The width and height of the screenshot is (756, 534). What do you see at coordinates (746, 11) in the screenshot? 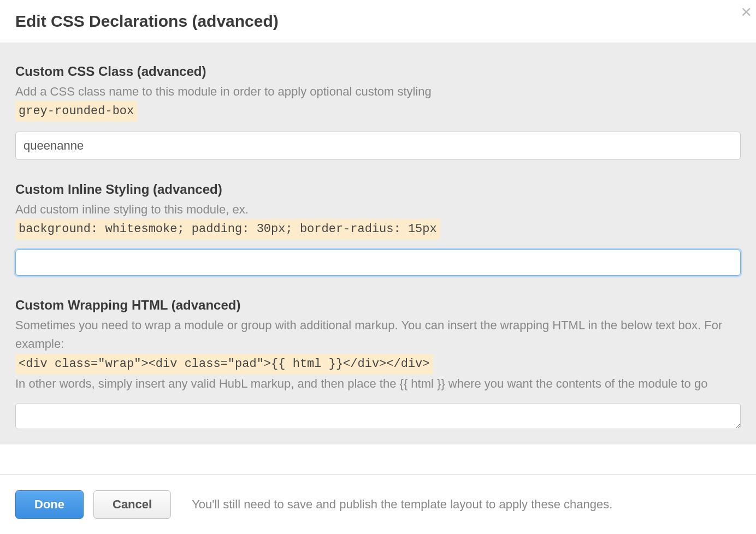
I see `close-icon: ×` at bounding box center [746, 11].